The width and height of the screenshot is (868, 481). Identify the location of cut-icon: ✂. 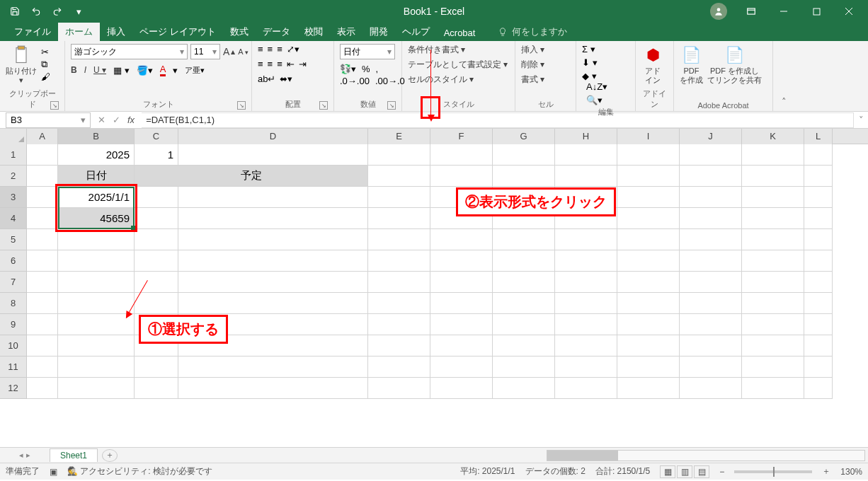
(45, 52).